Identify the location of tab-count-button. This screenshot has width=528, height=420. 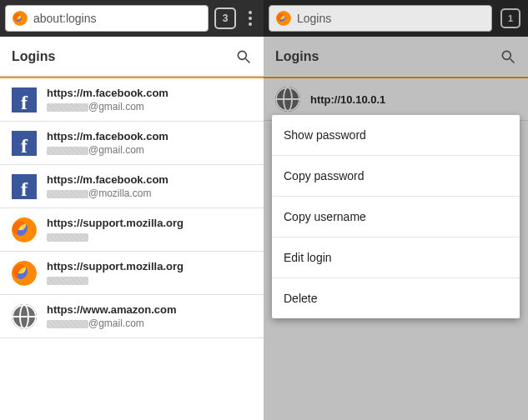
(510, 18).